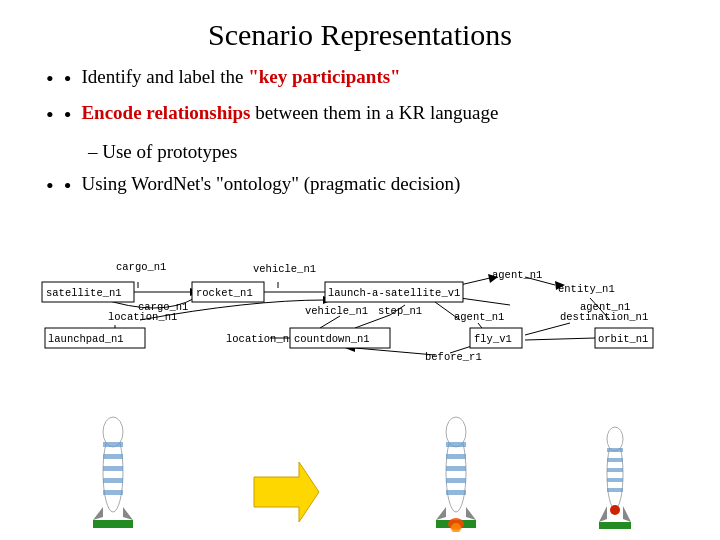 The width and height of the screenshot is (720, 540). Describe the element at coordinates (224, 293) in the screenshot. I see `node-rocket: rocket_n1` at that location.